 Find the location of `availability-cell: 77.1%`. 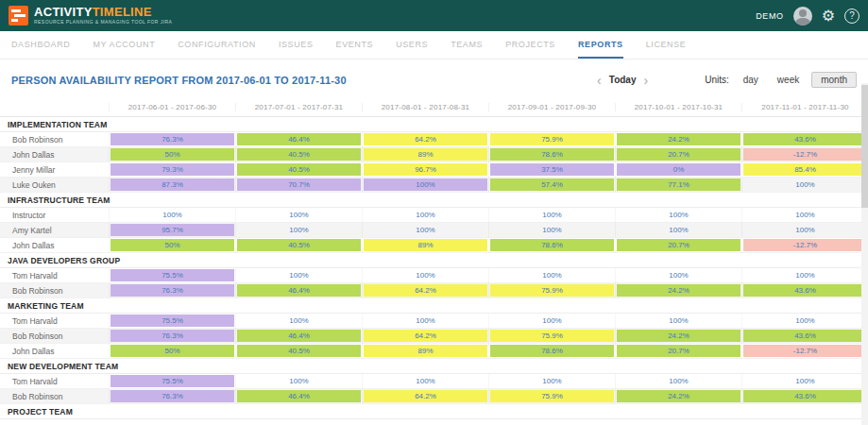

availability-cell: 77.1% is located at coordinates (678, 185).